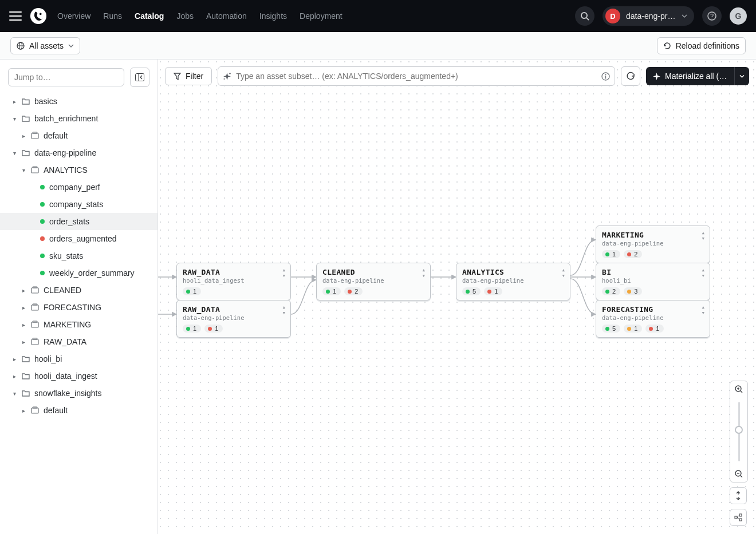  I want to click on tree-item-hooli-bi: ▸hooli_bi, so click(79, 359).